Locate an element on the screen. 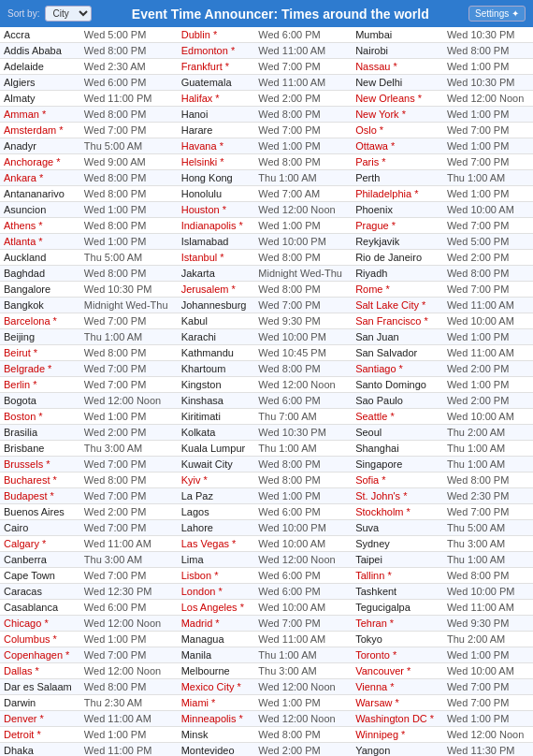 This screenshot has height=756, width=533. table-row: BangaloreWed 10:30 PMJerusalem *Wed 8:00… is located at coordinates (266, 290).